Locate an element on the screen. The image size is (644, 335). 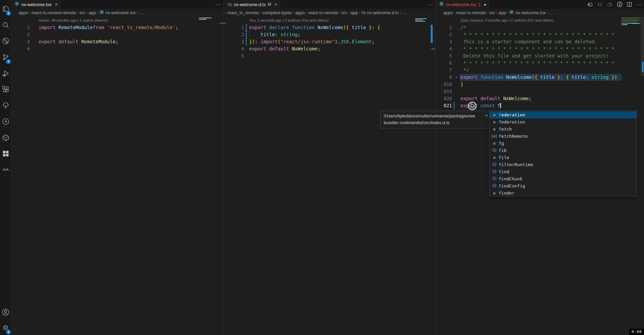
account-icon is located at coordinates (5, 312).